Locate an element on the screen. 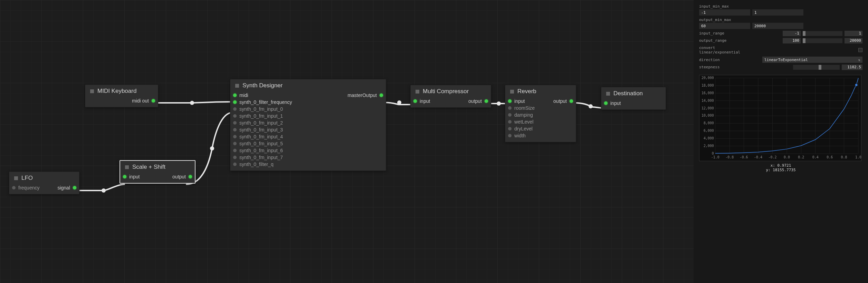 Image resolution: width=868 pixels, height=283 pixels. svg-text: 12,000 is located at coordinates (708, 108).